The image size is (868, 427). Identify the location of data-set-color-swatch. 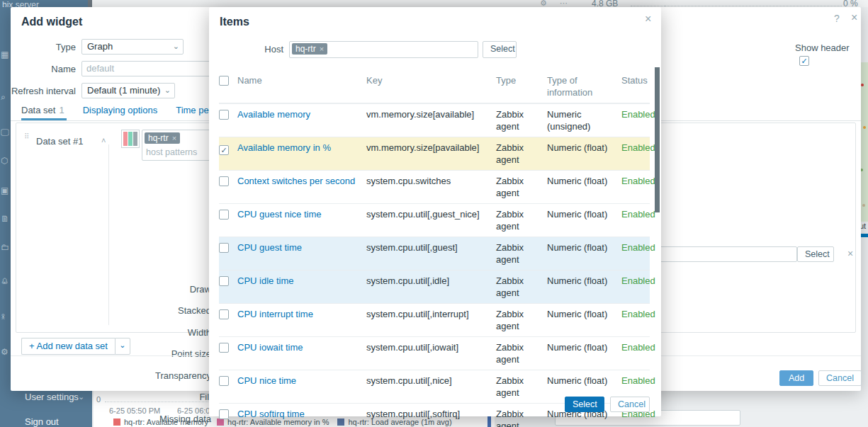
(130, 139).